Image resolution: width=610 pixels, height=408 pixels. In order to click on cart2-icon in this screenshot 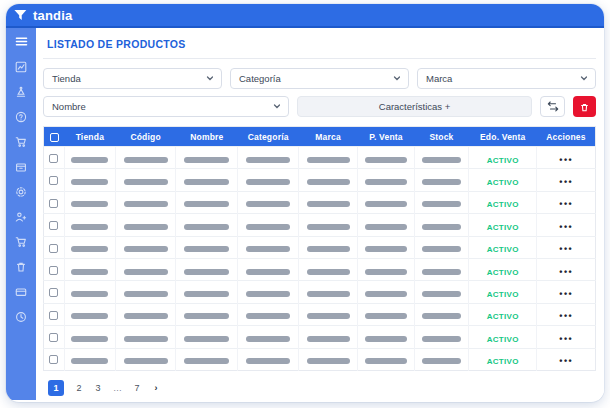, I will do `click(22, 242)`.